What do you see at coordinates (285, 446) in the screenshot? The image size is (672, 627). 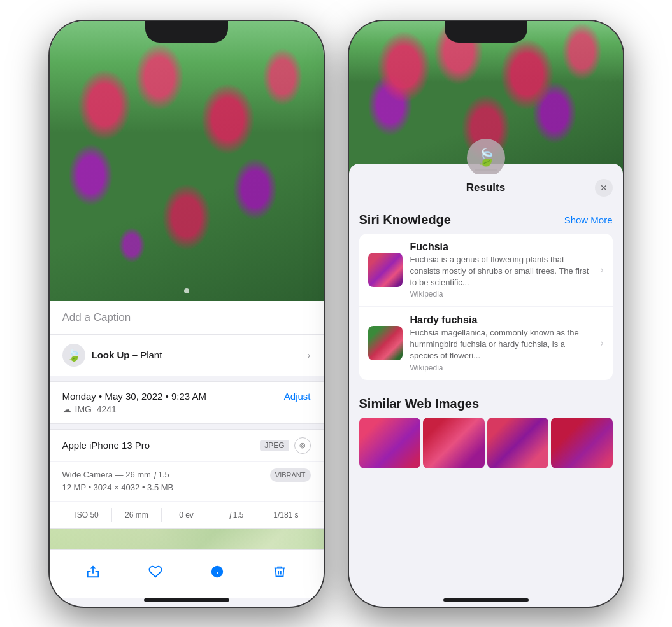 I see `device-badges: JPEG ◎` at bounding box center [285, 446].